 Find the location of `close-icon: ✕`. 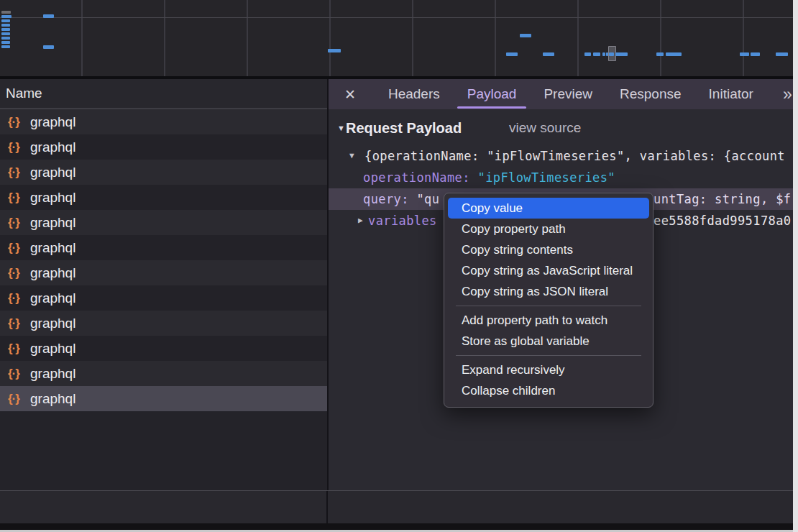

close-icon: ✕ is located at coordinates (350, 95).